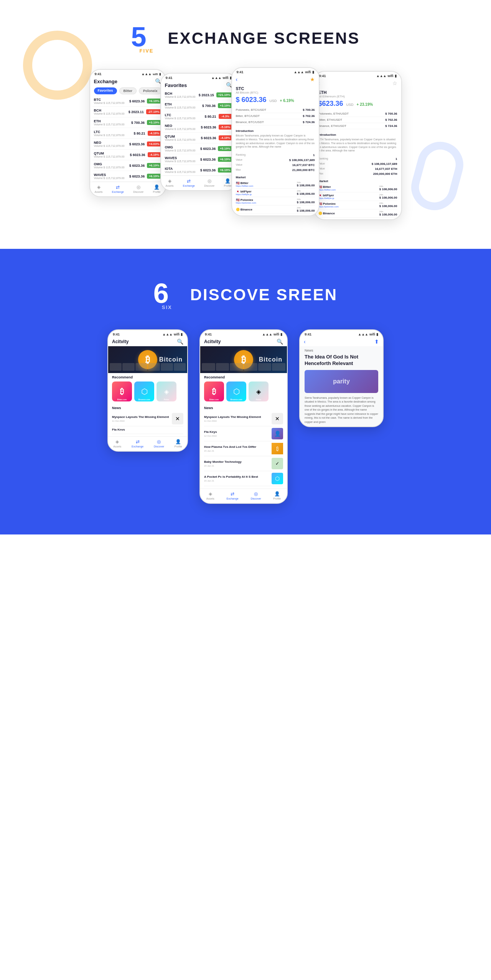 This screenshot has width=491, height=980. Describe the element at coordinates (358, 83) in the screenshot. I see `eth-detail-header: ‹ ☆` at that location.